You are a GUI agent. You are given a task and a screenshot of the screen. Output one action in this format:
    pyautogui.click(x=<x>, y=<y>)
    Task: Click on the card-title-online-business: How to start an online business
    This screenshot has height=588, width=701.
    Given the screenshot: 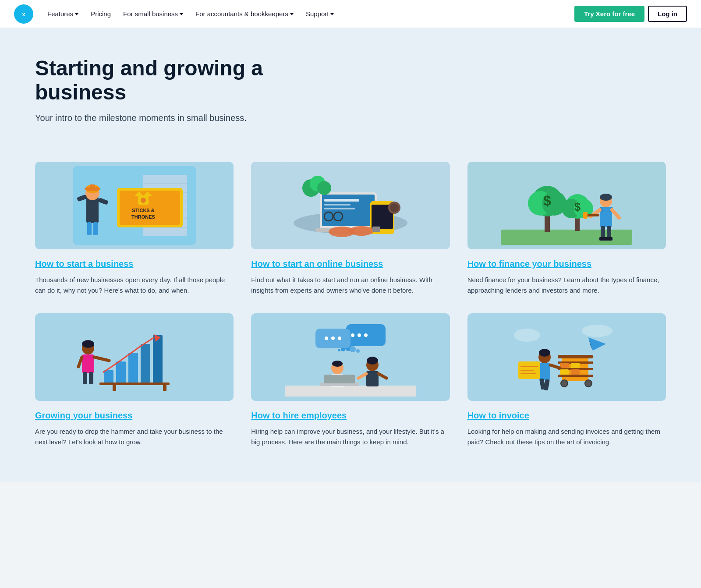 What is the action you would take?
    pyautogui.click(x=350, y=264)
    